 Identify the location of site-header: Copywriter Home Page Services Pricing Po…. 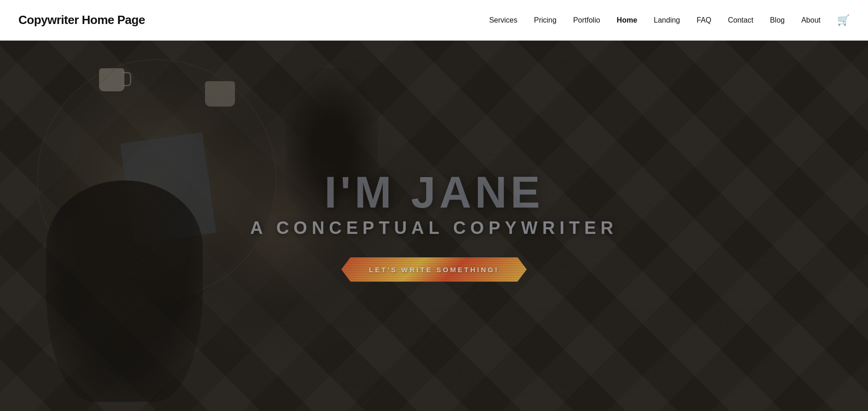
(434, 20).